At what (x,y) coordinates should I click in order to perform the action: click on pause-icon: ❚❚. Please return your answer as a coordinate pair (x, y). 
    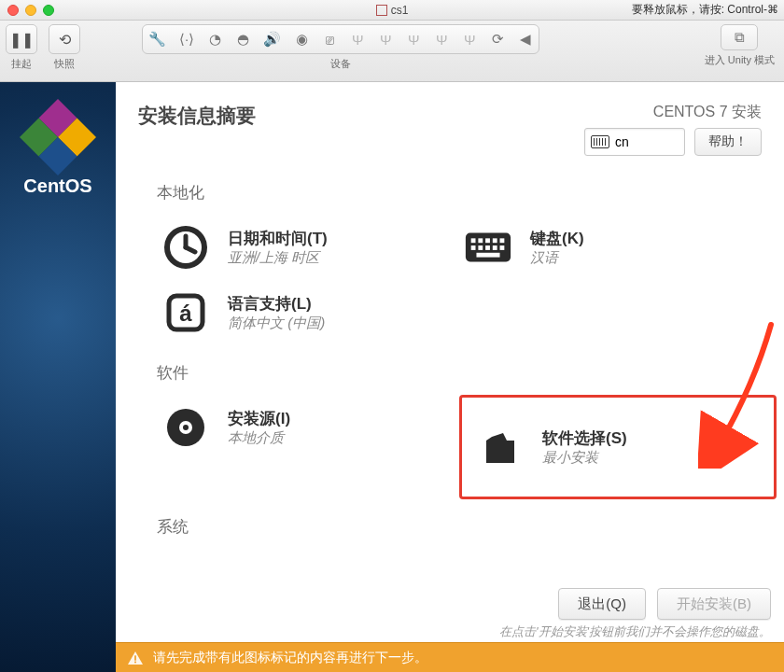
    Looking at the image, I should click on (21, 39).